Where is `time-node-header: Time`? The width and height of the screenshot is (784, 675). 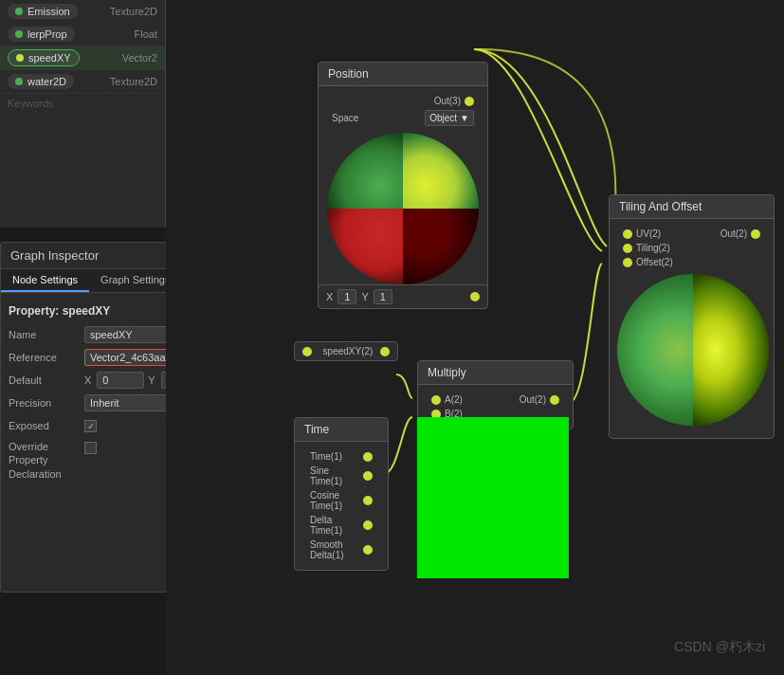
time-node-header: Time is located at coordinates (341, 430).